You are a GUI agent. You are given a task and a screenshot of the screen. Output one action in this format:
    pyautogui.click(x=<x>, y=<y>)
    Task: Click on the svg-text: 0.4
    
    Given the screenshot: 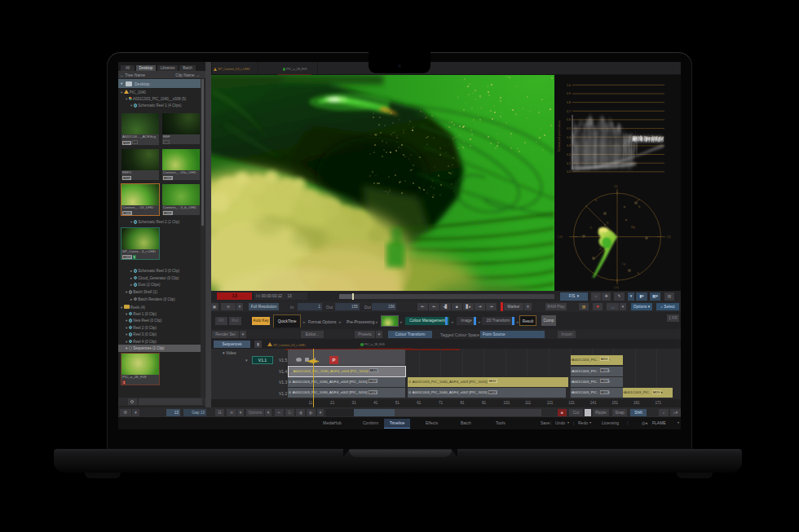 What is the action you would take?
    pyautogui.click(x=569, y=138)
    